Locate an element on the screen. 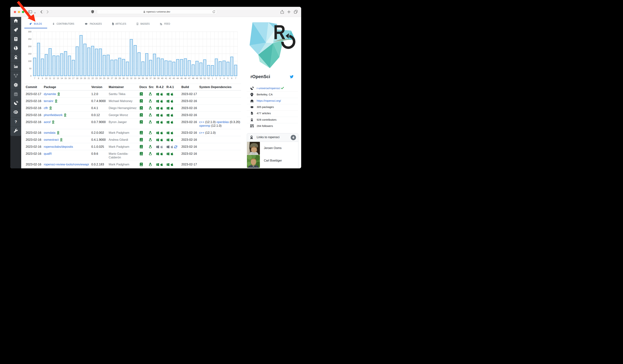 The width and height of the screenshot is (623, 364). svg-text: 37 is located at coordinates (151, 78).